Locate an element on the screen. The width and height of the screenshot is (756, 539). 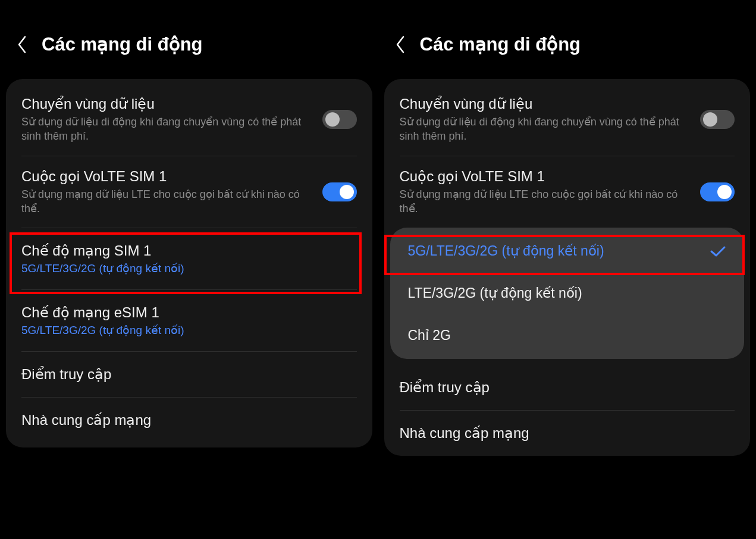
dropdown-option-2g: Chỉ 2G is located at coordinates (567, 335).